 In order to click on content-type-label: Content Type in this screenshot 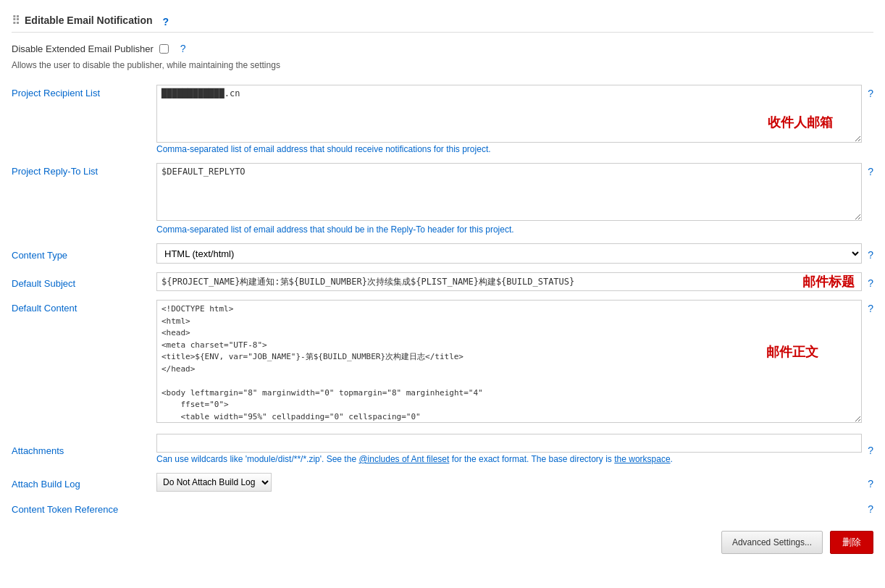, I will do `click(84, 253)`.